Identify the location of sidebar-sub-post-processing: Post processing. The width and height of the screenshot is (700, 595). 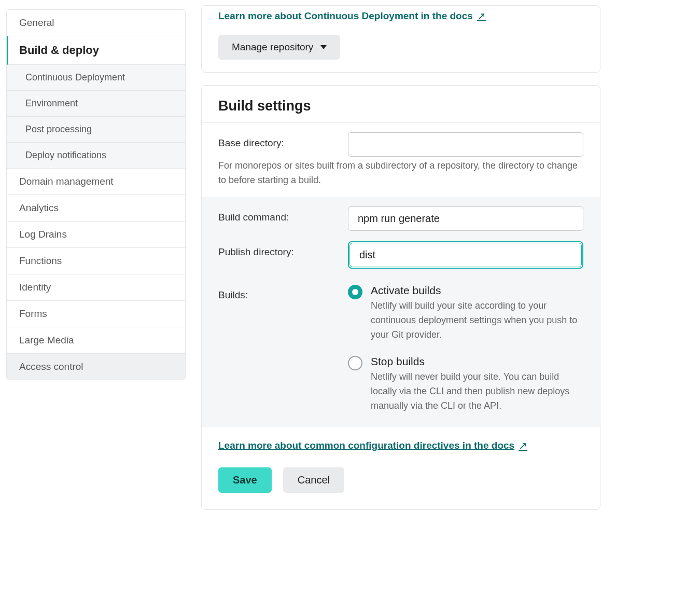
(96, 130).